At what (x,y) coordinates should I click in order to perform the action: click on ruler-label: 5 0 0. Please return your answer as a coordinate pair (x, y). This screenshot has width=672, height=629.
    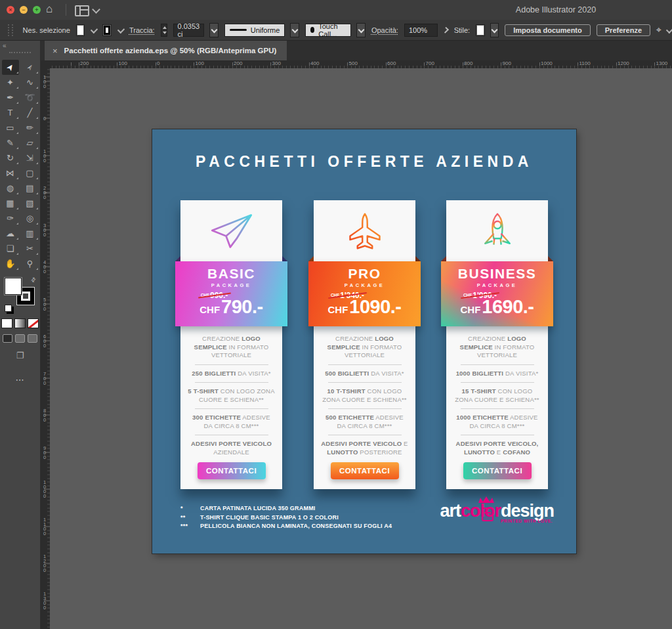
    Looking at the image, I should click on (45, 303).